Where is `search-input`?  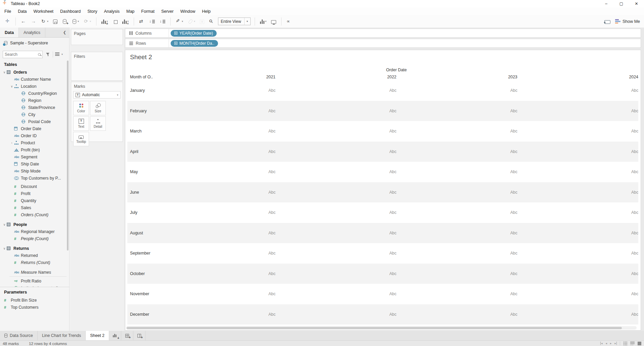
search-input is located at coordinates (22, 54).